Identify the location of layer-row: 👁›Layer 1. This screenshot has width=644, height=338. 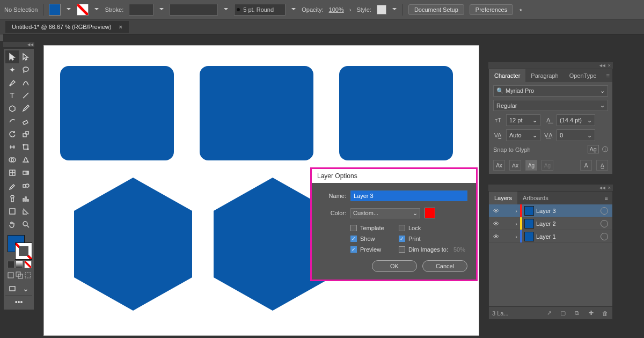
(551, 237).